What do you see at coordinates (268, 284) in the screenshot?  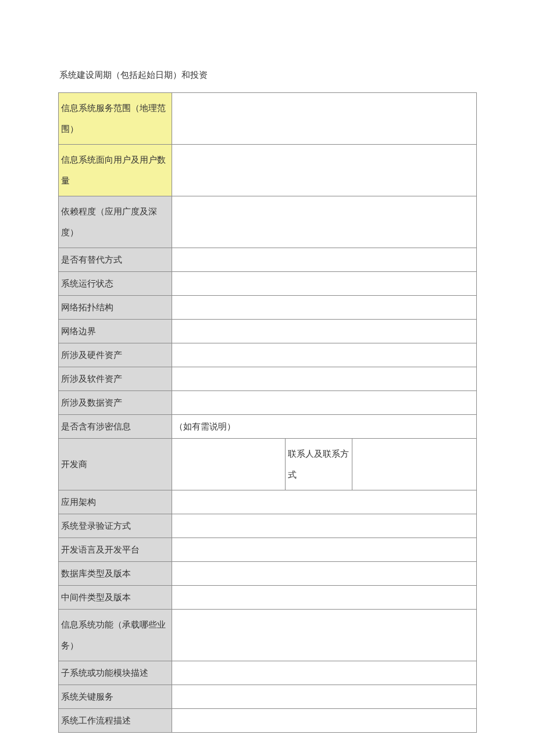 I see `table-row: 系统运行状态` at bounding box center [268, 284].